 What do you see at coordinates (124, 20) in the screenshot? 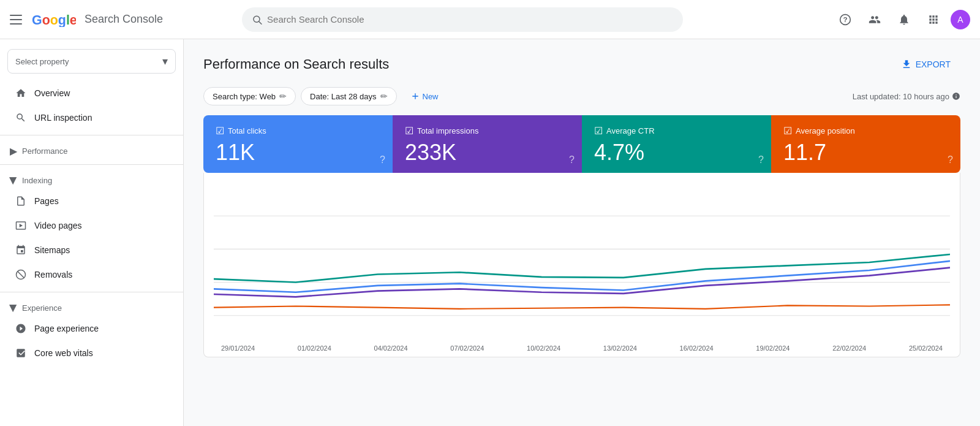
I see `app-title: Search Console` at bounding box center [124, 20].